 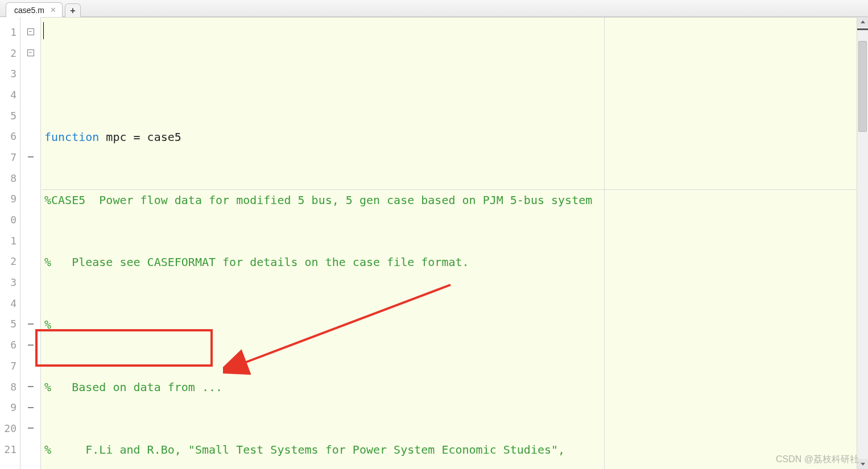 I want to click on keyword: function, so click(x=72, y=137).